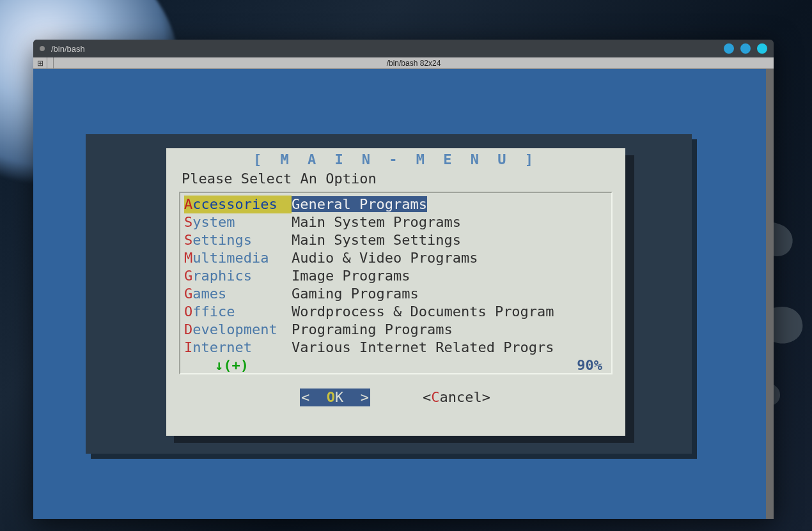  What do you see at coordinates (238, 240) in the screenshot?
I see `menu-item-tag: Settings` at bounding box center [238, 240].